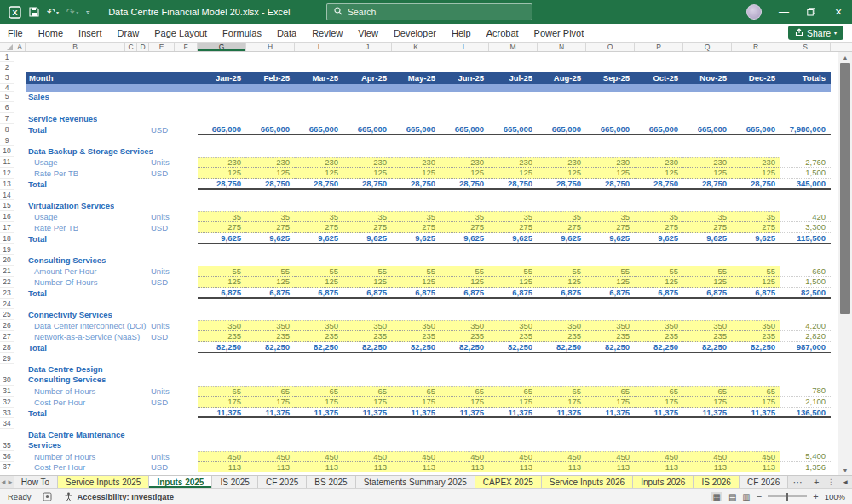 This screenshot has height=504, width=852. What do you see at coordinates (87, 337) in the screenshot?
I see `cell-row-label: Network-as-a-Service (NaaS)` at bounding box center [87, 337].